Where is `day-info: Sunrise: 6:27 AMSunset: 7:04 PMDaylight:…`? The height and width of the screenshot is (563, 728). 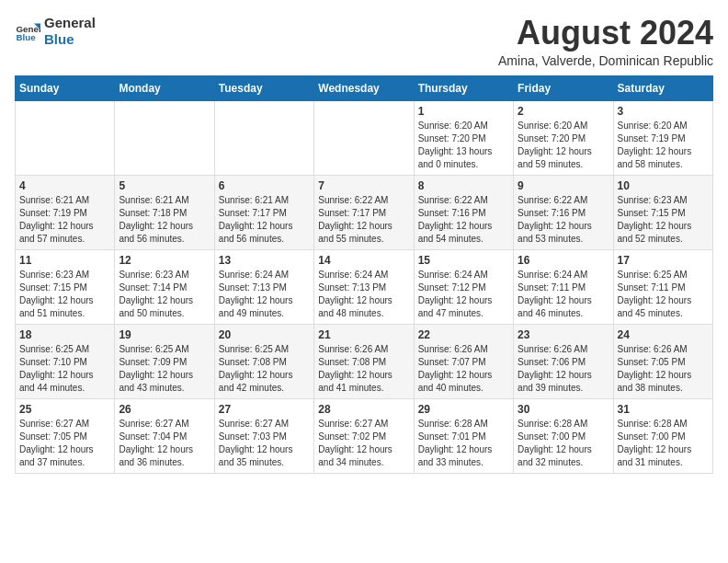 day-info: Sunrise: 6:27 AMSunset: 7:04 PMDaylight:… is located at coordinates (164, 443).